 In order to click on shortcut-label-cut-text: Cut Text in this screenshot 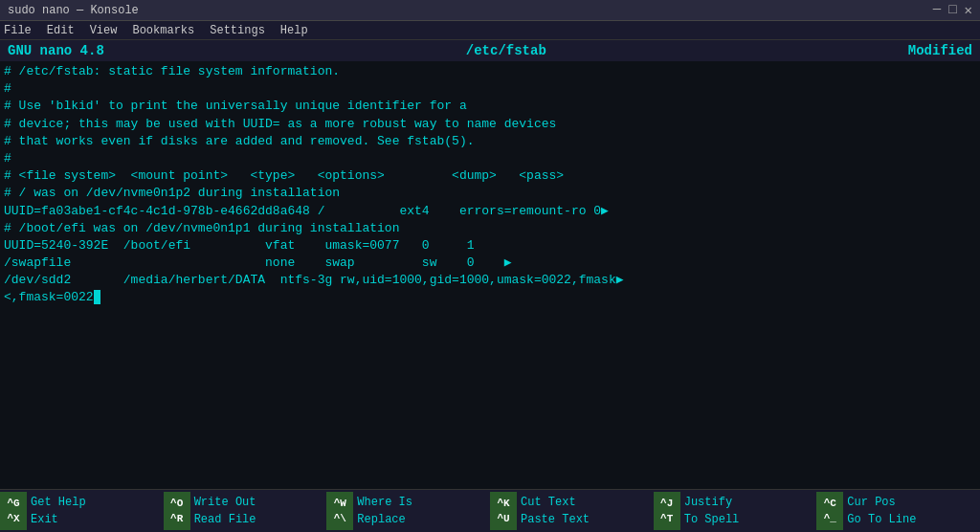, I will do `click(555, 502)`.